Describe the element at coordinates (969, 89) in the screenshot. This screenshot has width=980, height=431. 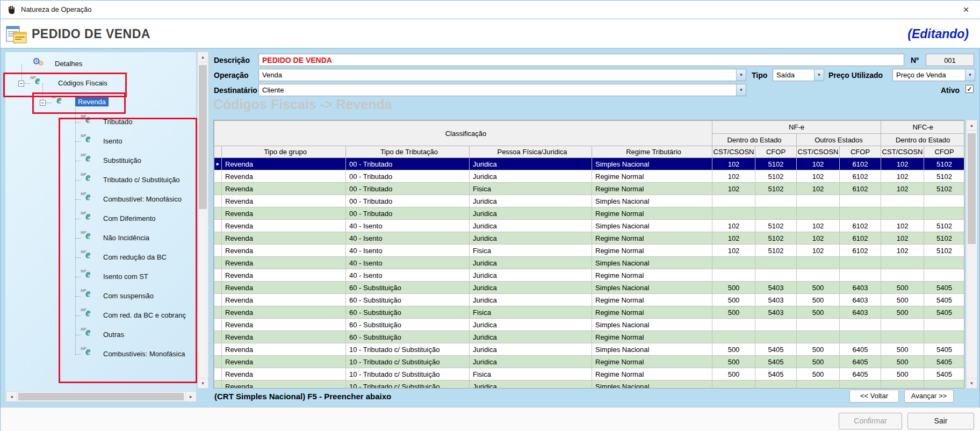
I see `ativo-checkbox: ✓` at that location.